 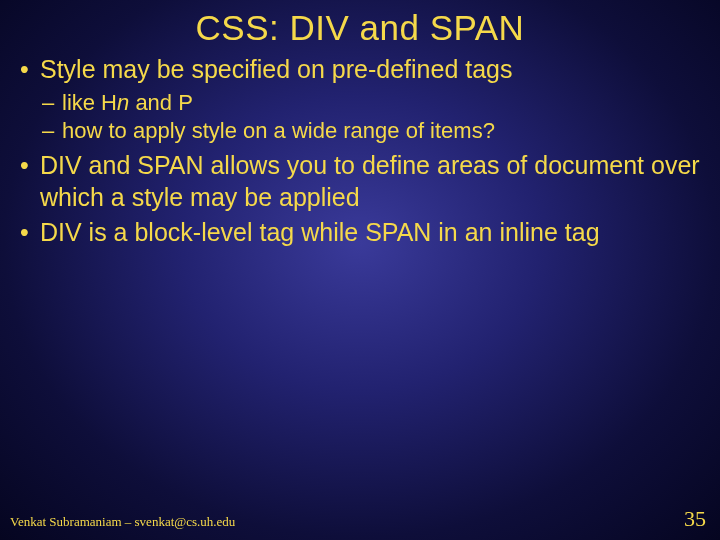 I want to click on bullet-1-text: Style may be specified on pre-defined ta…, so click(x=276, y=69).